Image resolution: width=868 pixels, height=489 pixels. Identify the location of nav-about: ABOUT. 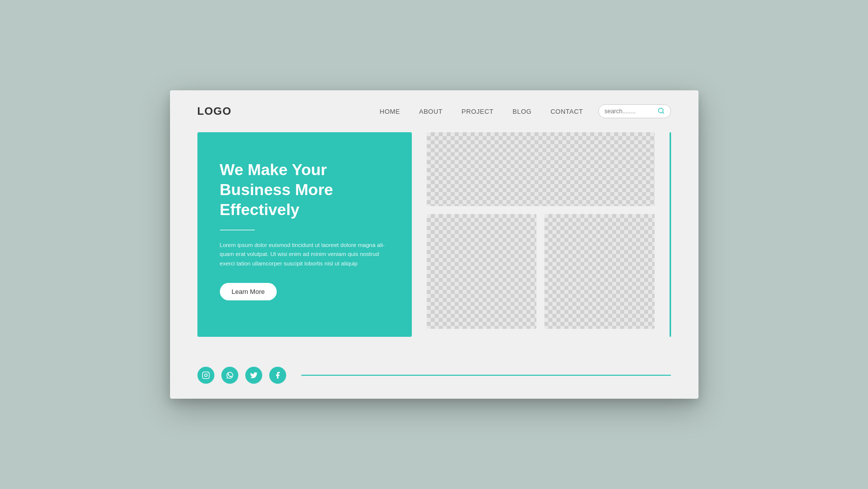
(431, 112).